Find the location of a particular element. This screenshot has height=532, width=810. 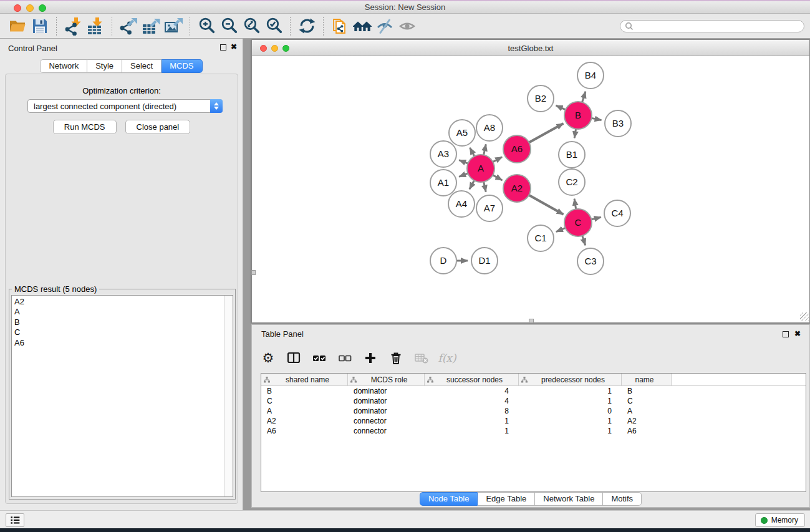

float-panel-button is located at coordinates (223, 47).